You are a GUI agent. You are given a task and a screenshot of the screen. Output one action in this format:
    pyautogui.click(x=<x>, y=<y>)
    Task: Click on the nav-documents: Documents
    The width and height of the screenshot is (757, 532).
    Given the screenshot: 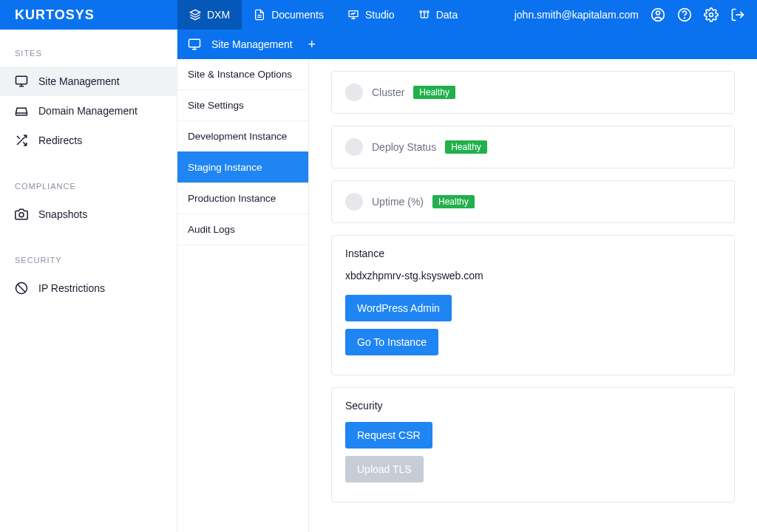 What is the action you would take?
    pyautogui.click(x=288, y=15)
    